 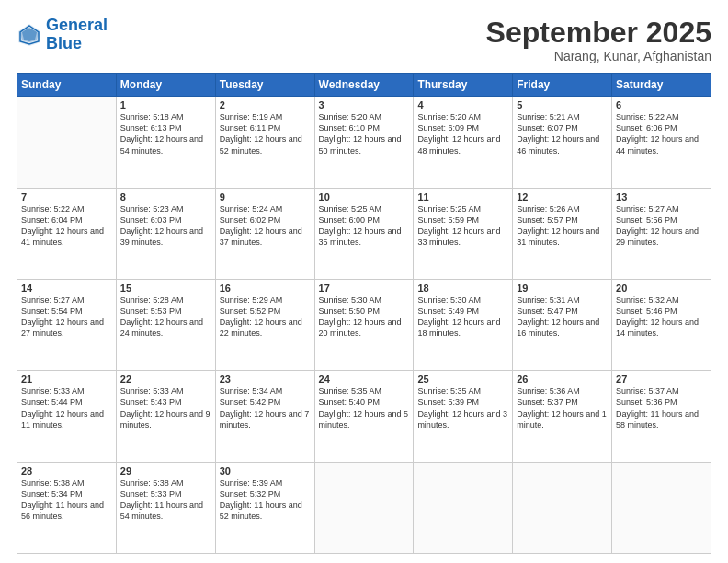 What do you see at coordinates (662, 408) in the screenshot?
I see `cell-text: Sunrise: 5:37 AMSunset: 5:36 PMDaylight:…` at bounding box center [662, 408].